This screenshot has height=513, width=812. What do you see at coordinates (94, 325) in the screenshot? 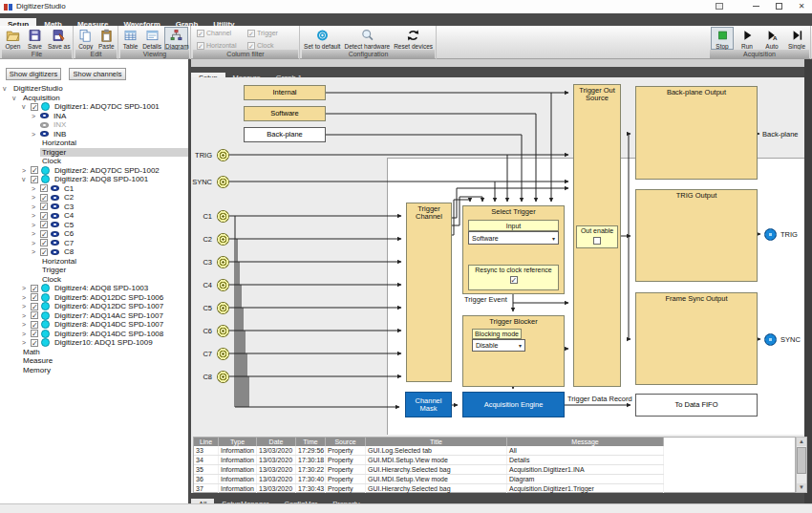
I see `tree-item-digitizer8-adq14dc-spd-1007: >✓Digitizer8: ADQ14DC SPD-1007` at bounding box center [94, 325].